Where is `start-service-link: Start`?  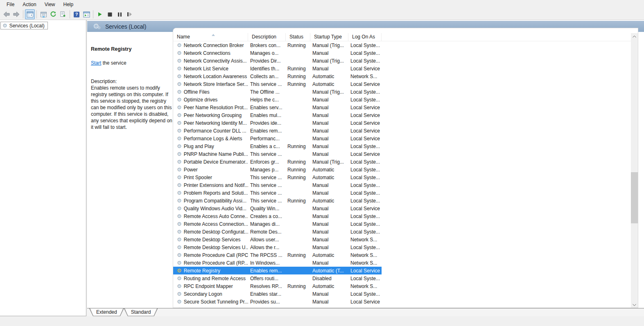
start-service-link: Start is located at coordinates (96, 63).